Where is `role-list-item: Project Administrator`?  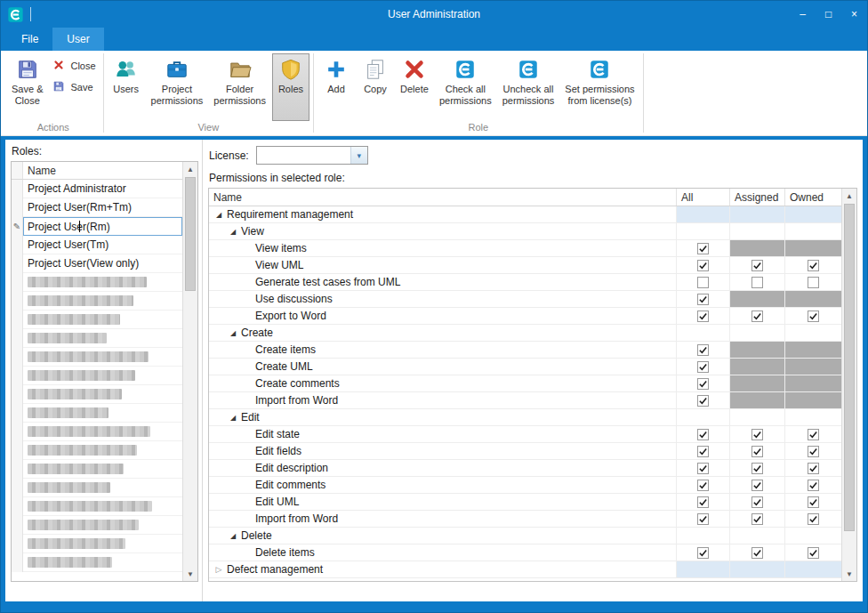
role-list-item: Project Administrator is located at coordinates (97, 189).